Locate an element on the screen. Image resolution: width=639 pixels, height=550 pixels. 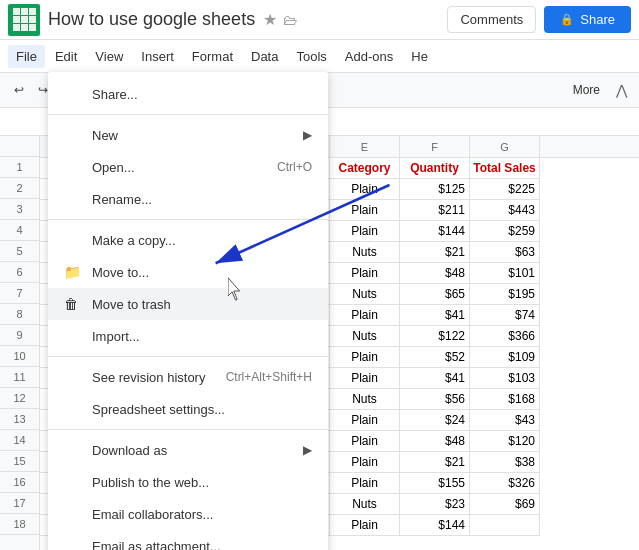
cell-F18: $144 is located at coordinates (435, 526).